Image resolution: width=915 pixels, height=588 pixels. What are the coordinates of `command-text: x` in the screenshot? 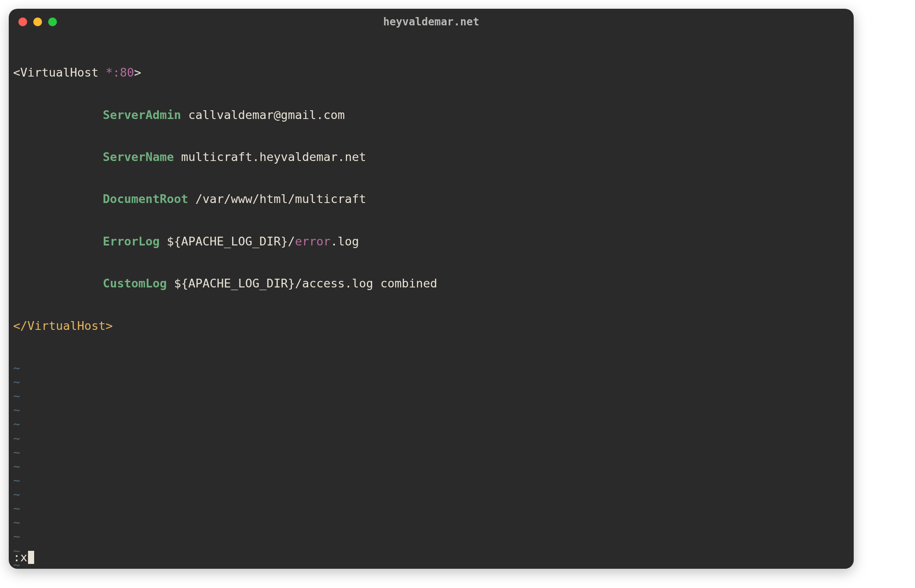 It's located at (24, 557).